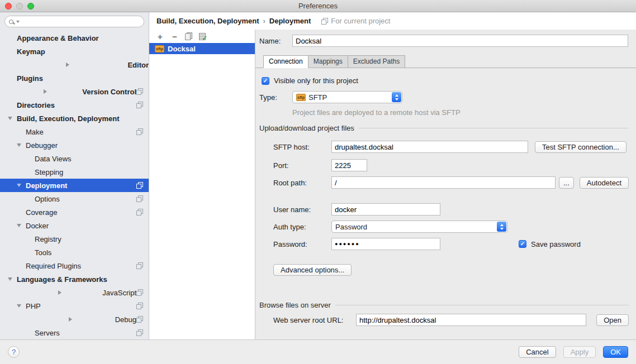 This screenshot has width=636, height=364. I want to click on tab-excluded-paths: Excluded Paths, so click(377, 61).